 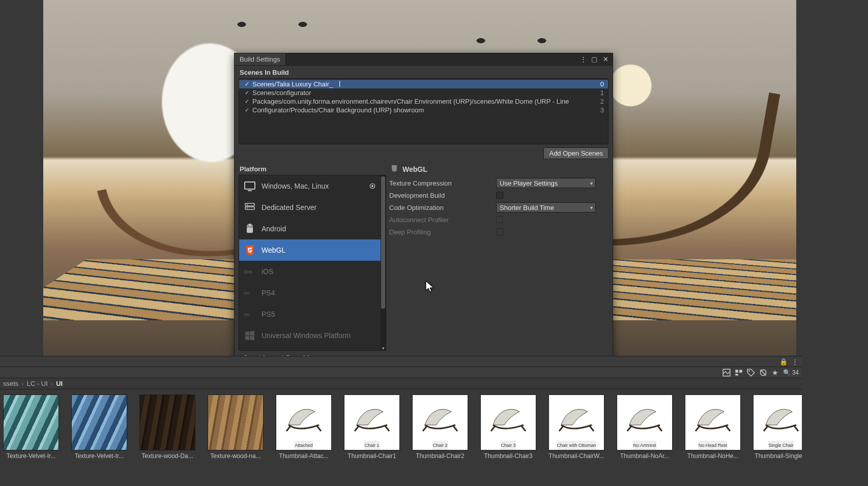 What do you see at coordinates (423, 84) in the screenshot?
I see `scene-row: Scenes/Talia Luxury Chair_ 0` at bounding box center [423, 84].